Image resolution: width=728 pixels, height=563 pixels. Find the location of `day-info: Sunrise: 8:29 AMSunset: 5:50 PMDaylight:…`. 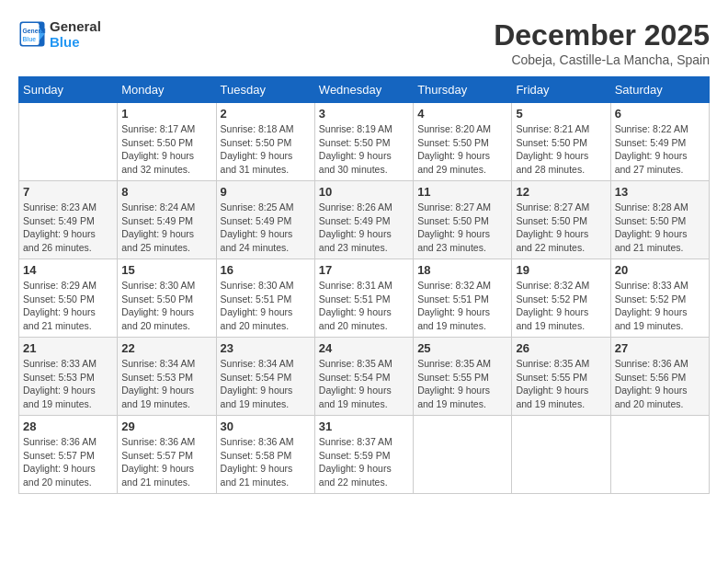

day-info: Sunrise: 8:29 AMSunset: 5:50 PMDaylight:… is located at coordinates (68, 305).